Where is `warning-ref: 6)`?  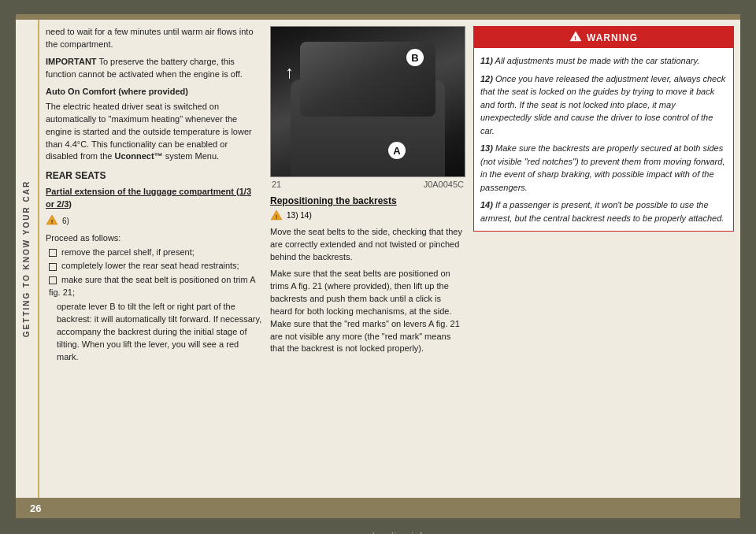
warning-ref: 6) is located at coordinates (66, 221).